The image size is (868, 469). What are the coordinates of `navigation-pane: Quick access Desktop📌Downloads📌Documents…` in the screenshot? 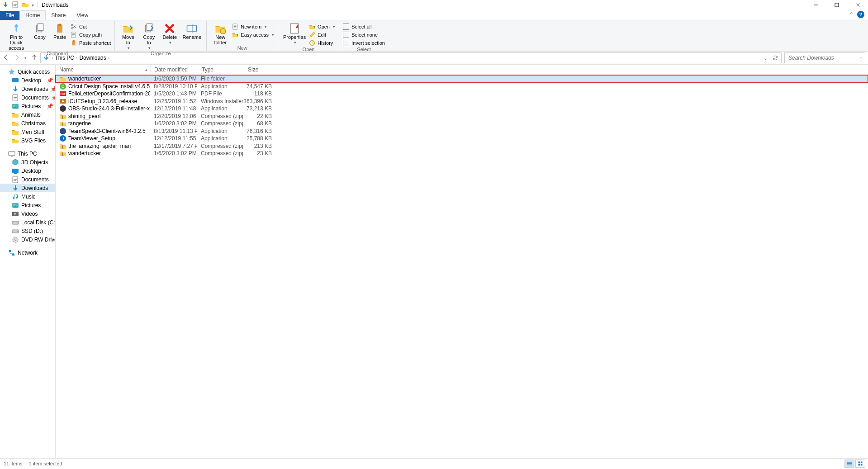 It's located at (28, 261).